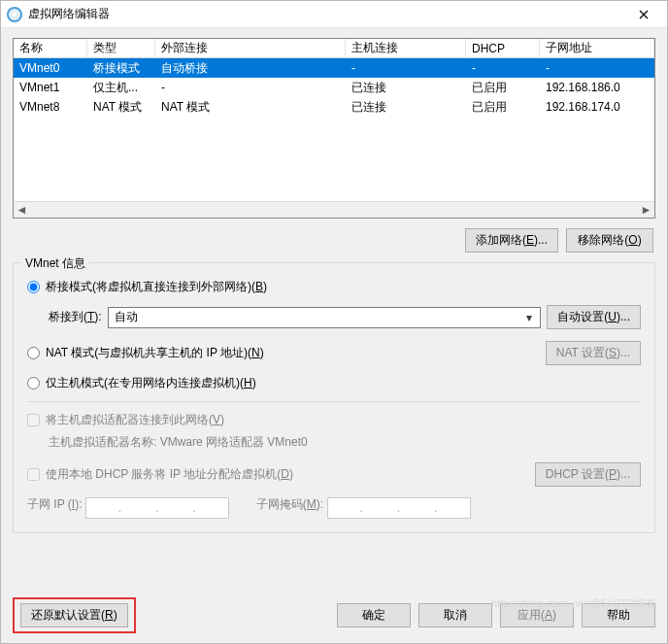 This screenshot has width=668, height=644. Describe the element at coordinates (597, 49) in the screenshot. I see `col-subnet: 子网地址` at that location.